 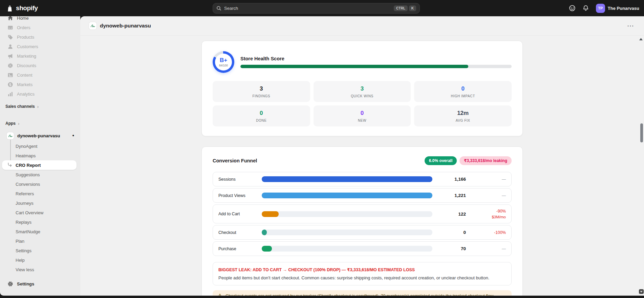 What do you see at coordinates (40, 136) in the screenshot?
I see `sidebar-app-dynoweb: dynoweb-punarvasu •` at bounding box center [40, 136].